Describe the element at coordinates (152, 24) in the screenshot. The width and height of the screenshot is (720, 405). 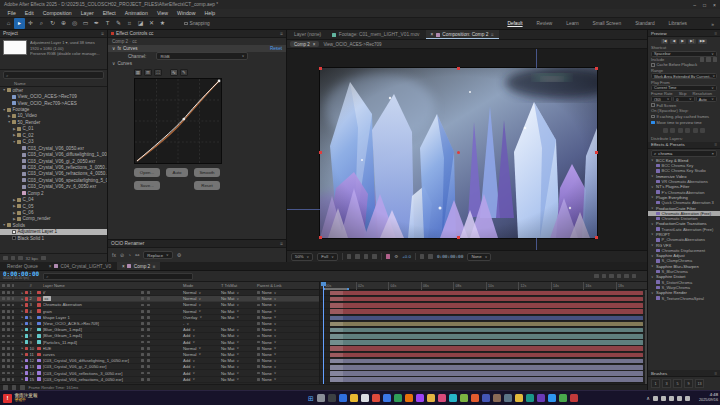
I see `roto-brush-tool-icon: ✕` at that location.